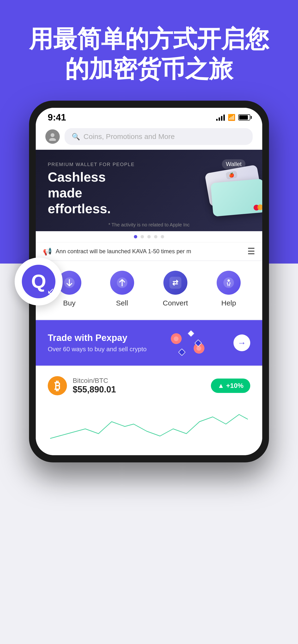 Image resolution: width=298 pixels, height=644 pixels. What do you see at coordinates (233, 118) in the screenshot?
I see `status-icons: 📶` at bounding box center [233, 118].